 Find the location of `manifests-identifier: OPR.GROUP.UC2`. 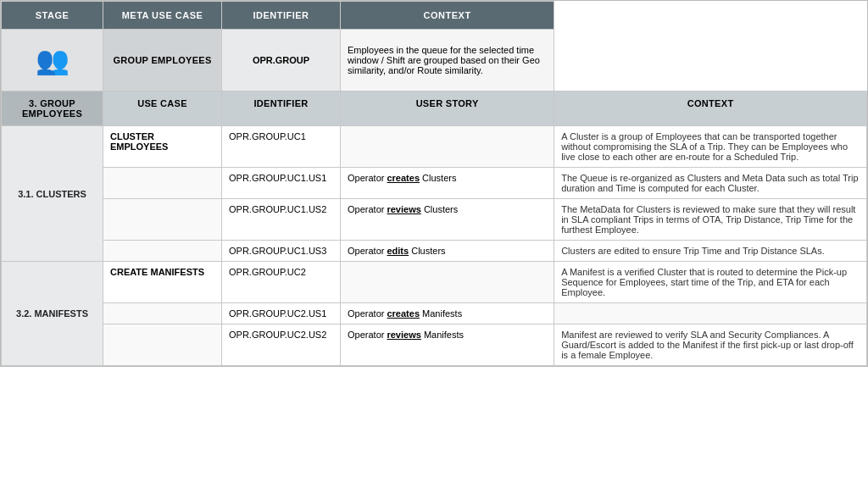

manifests-identifier: OPR.GROUP.UC2 is located at coordinates (281, 283).